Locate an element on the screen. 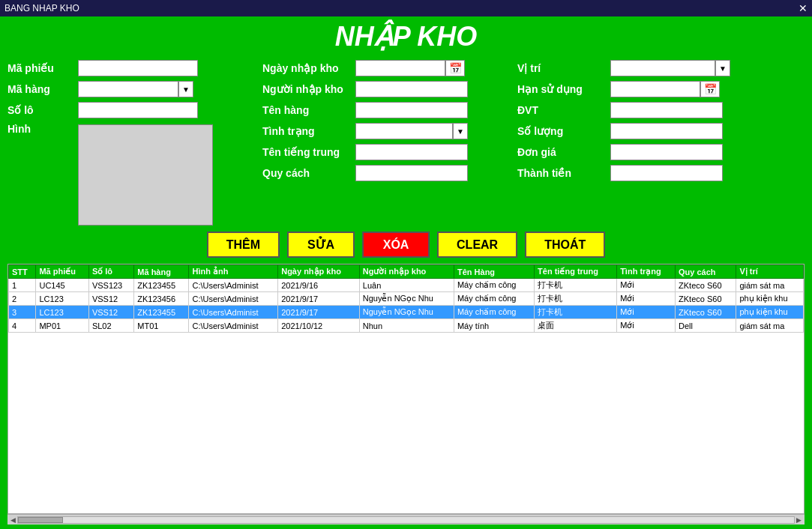 This screenshot has width=812, height=529. so-lo-row: Số lô is located at coordinates (131, 110).